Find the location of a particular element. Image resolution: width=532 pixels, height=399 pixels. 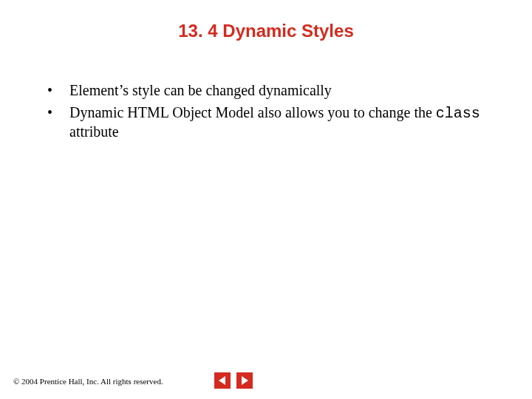

bullet-item: • Dynamic HTML Object Model also allows … is located at coordinates (266, 123).